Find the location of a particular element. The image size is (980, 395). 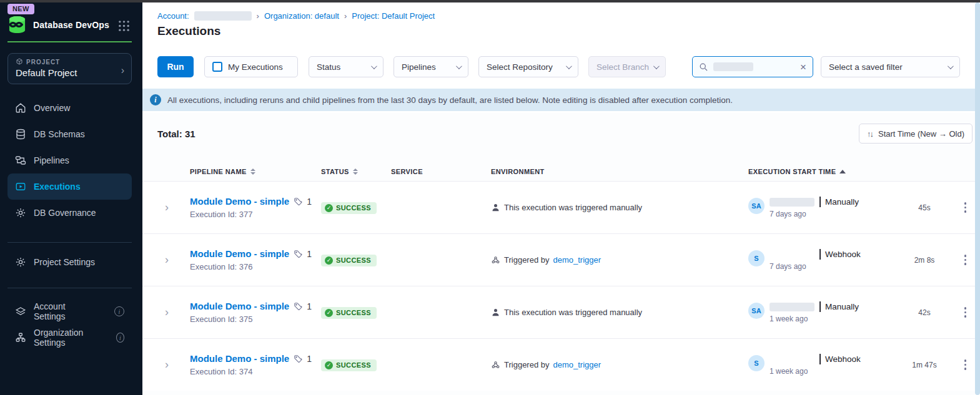

database-icon is located at coordinates (21, 134).